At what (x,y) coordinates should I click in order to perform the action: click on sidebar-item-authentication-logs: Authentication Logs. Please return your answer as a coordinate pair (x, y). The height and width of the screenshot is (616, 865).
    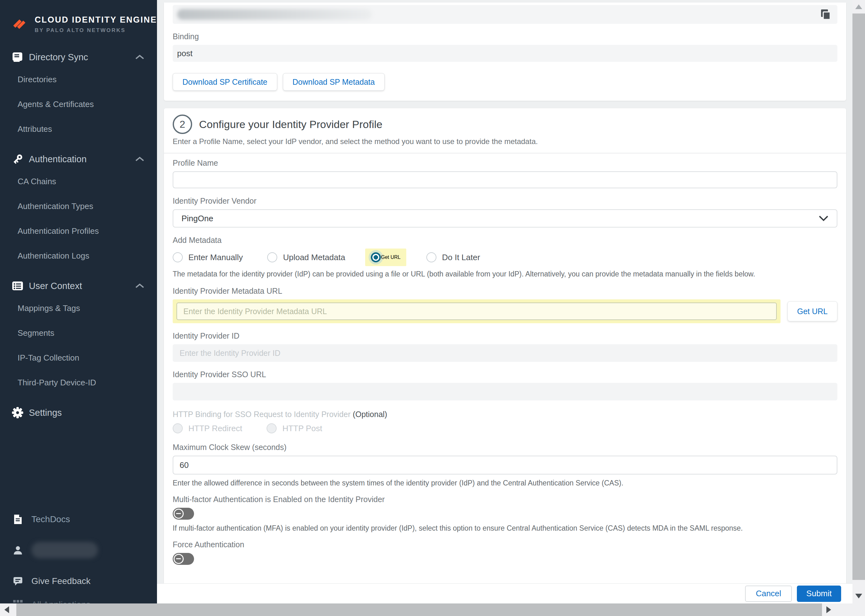
    Looking at the image, I should click on (79, 256).